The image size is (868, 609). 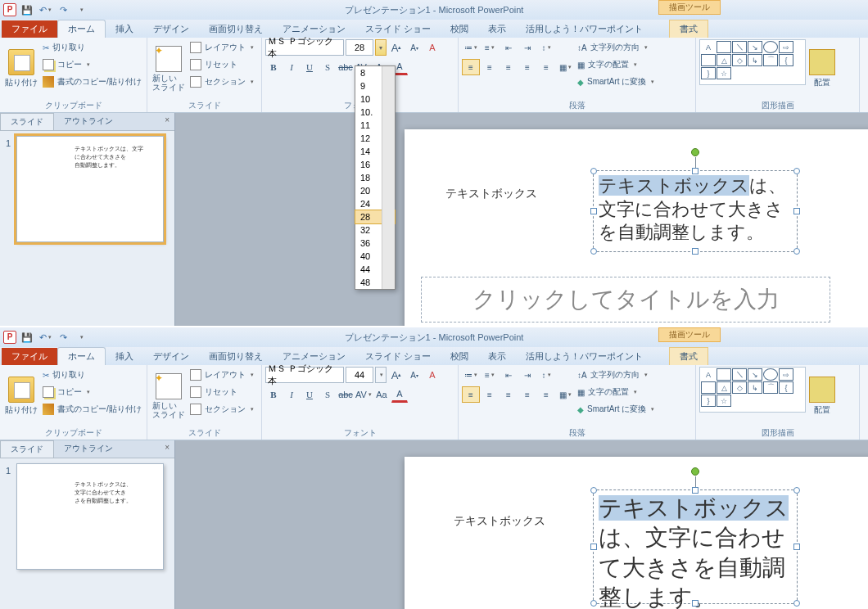 What do you see at coordinates (63, 337) in the screenshot?
I see `redo-button-2: ↷` at bounding box center [63, 337].